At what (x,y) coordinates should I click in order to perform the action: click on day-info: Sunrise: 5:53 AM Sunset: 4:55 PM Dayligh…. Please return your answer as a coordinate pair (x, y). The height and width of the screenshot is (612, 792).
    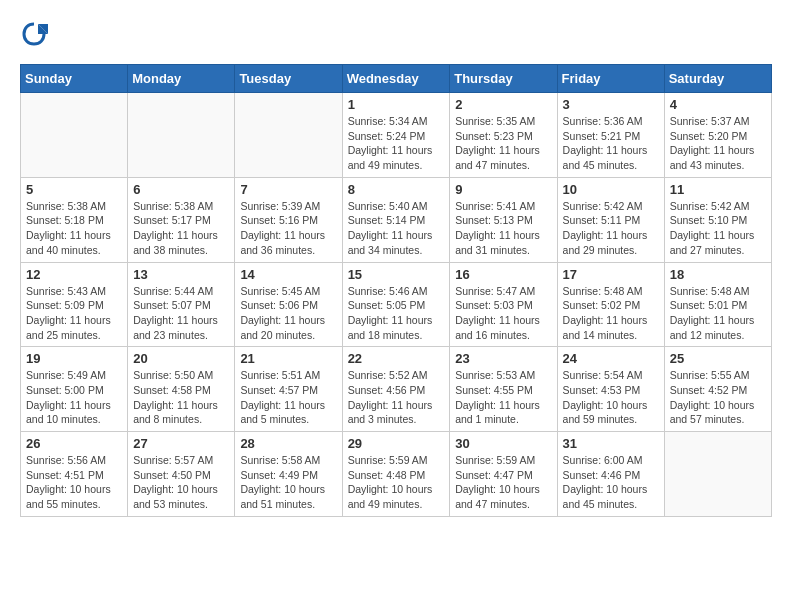
    Looking at the image, I should click on (503, 398).